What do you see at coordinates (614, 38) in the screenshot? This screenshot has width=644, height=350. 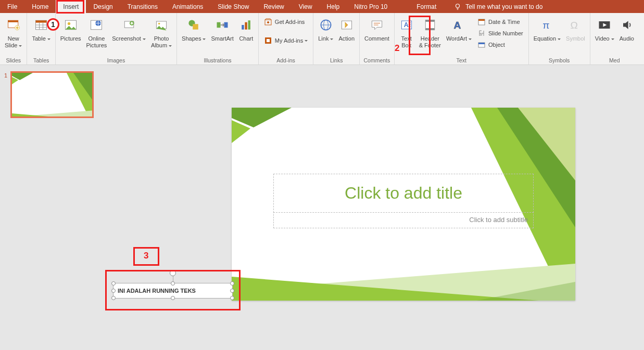 I see `group-media: Video Audio Med` at bounding box center [614, 38].